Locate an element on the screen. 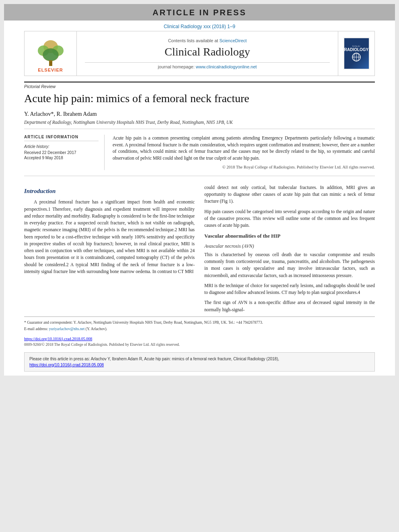 This screenshot has width=399, height=532. info-abstract-row: ARTICLE INFORMATION Article history: Rec… is located at coordinates (200, 155).